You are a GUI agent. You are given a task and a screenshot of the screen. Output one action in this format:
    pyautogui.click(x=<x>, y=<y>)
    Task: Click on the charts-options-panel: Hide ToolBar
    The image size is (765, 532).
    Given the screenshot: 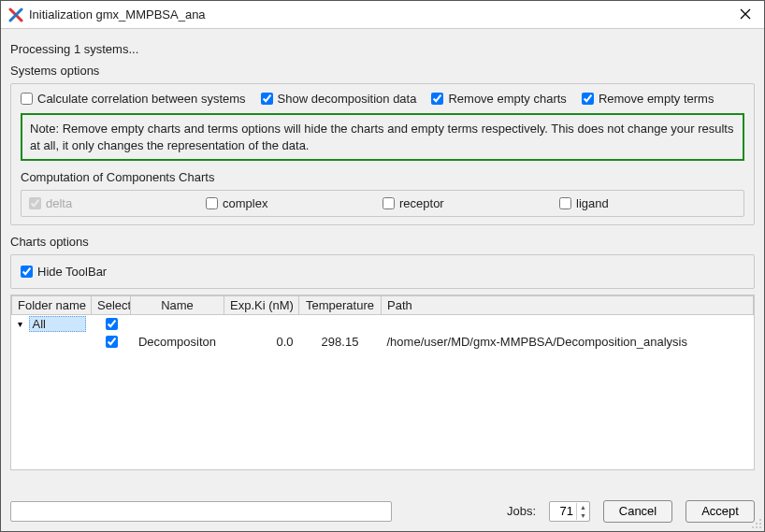 What is the action you would take?
    pyautogui.click(x=382, y=271)
    